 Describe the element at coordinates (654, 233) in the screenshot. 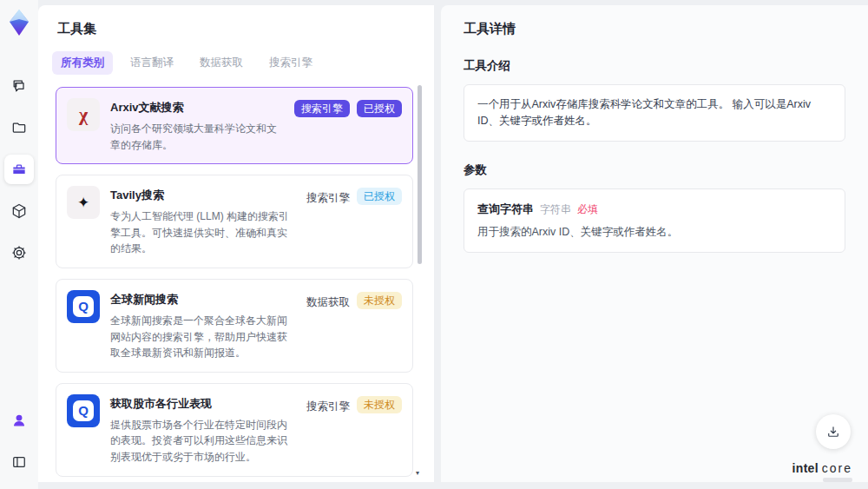

I see `param-description: 用于搜索的Arxiv ID、关键字或作者姓名。` at that location.